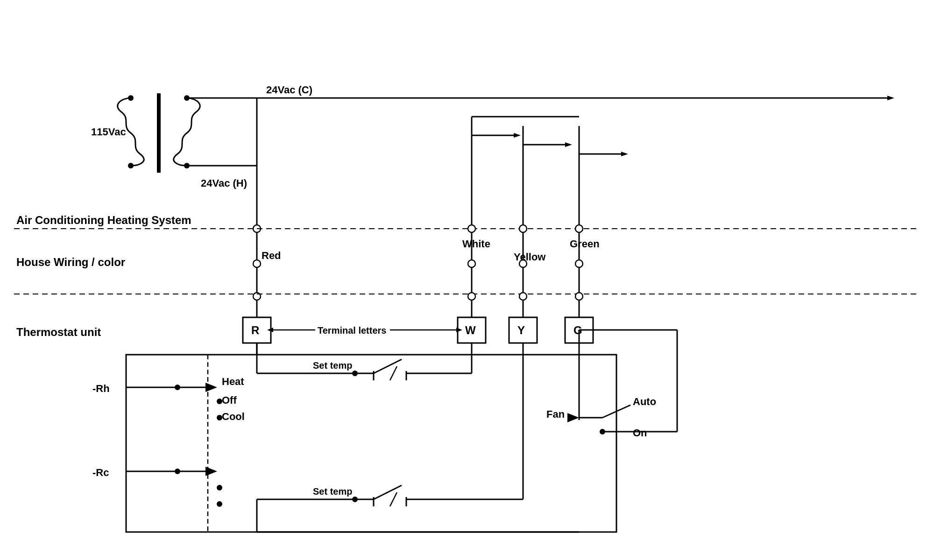  What do you see at coordinates (640, 433) in the screenshot?
I see `fan-on-label: On` at bounding box center [640, 433].